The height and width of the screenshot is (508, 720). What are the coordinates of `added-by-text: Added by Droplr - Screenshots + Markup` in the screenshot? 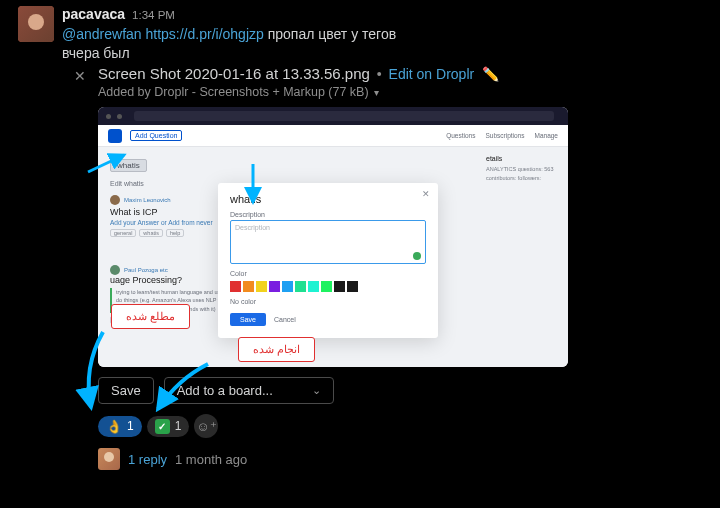 It's located at (212, 92).